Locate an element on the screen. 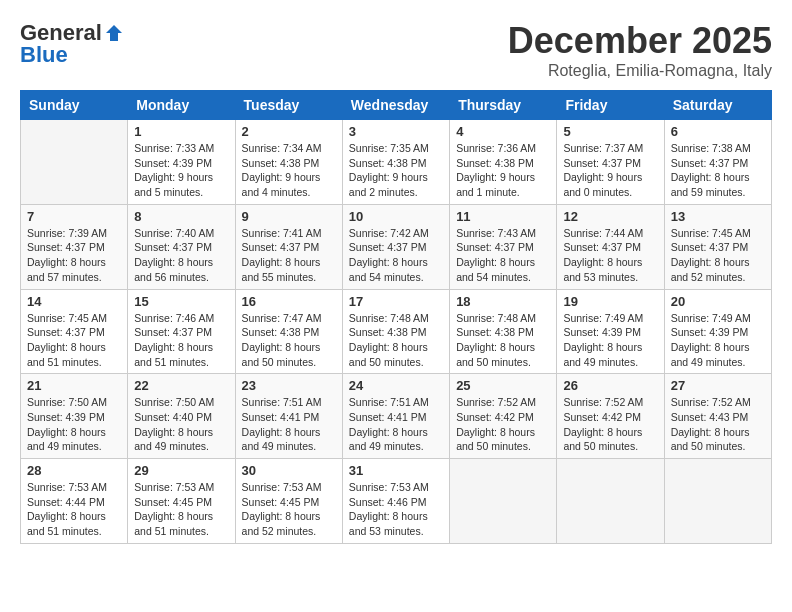 The height and width of the screenshot is (612, 792). calendar-cell: 31Sunrise: 7:53 AMSunset: 4:46 PMDayligh… is located at coordinates (396, 502).